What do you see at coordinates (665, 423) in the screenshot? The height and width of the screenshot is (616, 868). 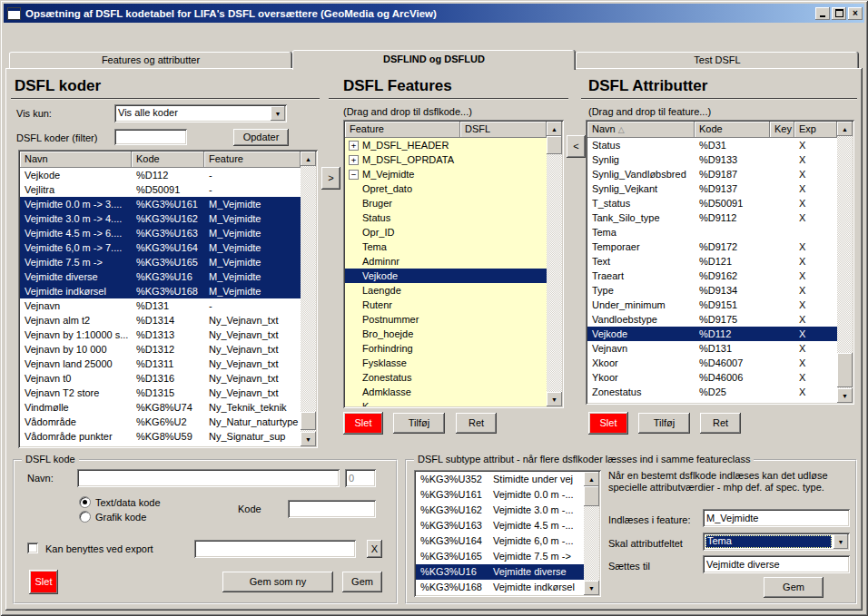 I see `attributter-tilfoj-button: Tilføj` at bounding box center [665, 423].